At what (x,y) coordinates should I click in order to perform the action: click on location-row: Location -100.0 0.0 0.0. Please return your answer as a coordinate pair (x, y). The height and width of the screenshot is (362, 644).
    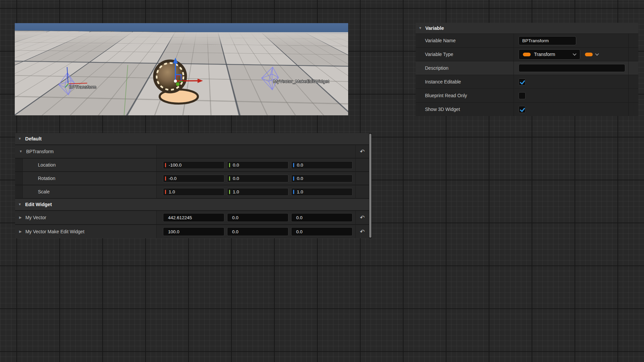
    Looking at the image, I should click on (192, 165).